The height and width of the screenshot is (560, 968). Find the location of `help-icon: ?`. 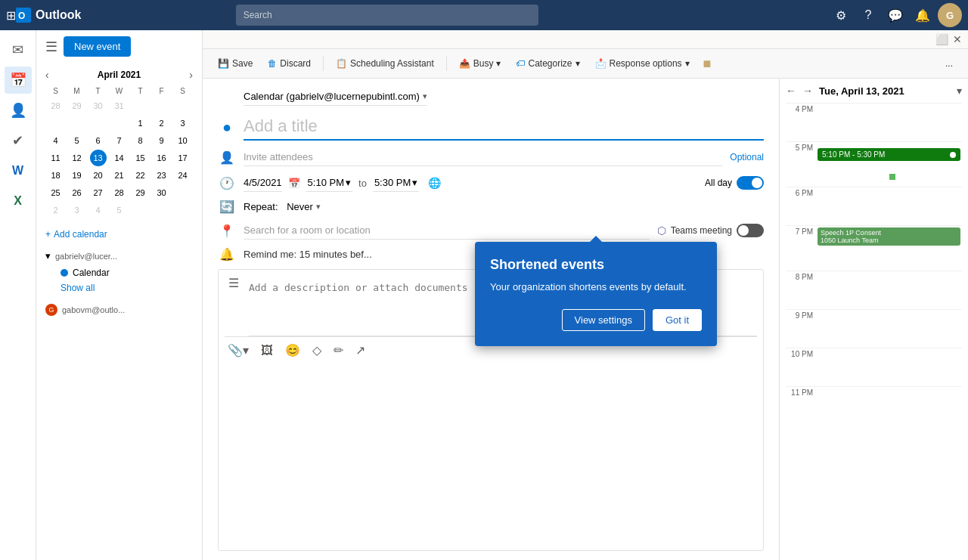

help-icon: ? is located at coordinates (868, 15).